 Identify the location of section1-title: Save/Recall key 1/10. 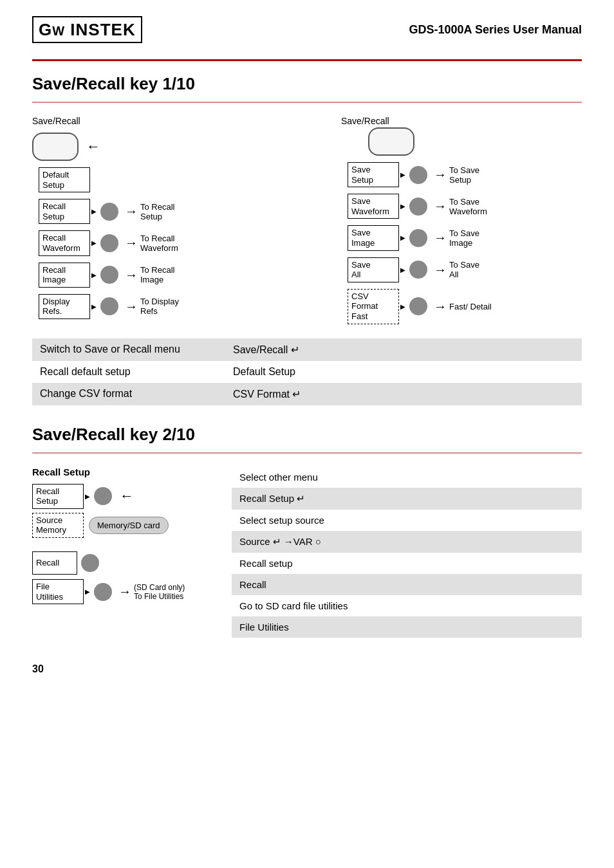
(307, 84).